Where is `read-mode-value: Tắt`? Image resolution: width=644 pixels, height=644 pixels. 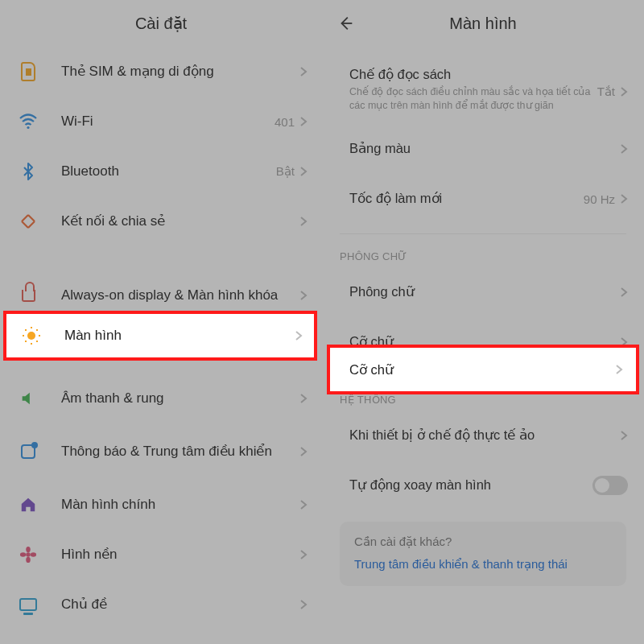
read-mode-value: Tắt is located at coordinates (606, 92).